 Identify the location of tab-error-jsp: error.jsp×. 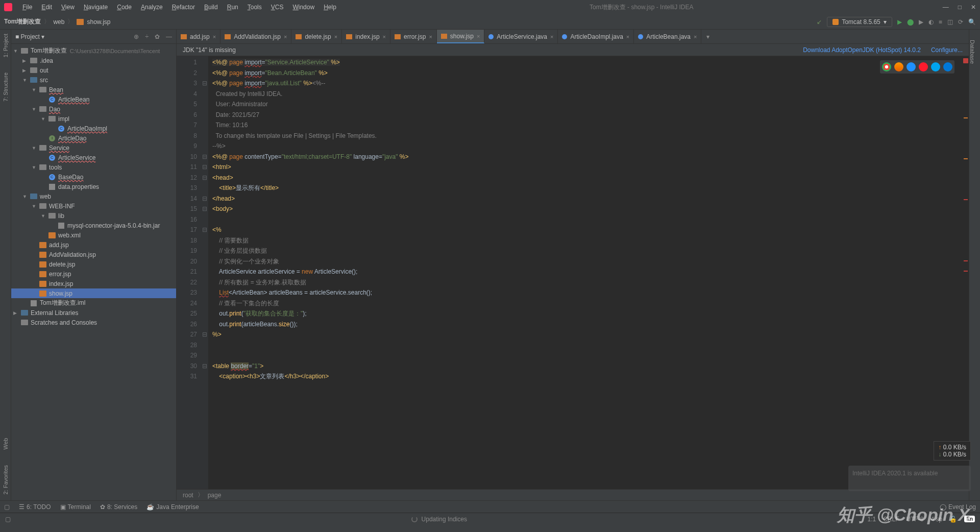
(413, 37).